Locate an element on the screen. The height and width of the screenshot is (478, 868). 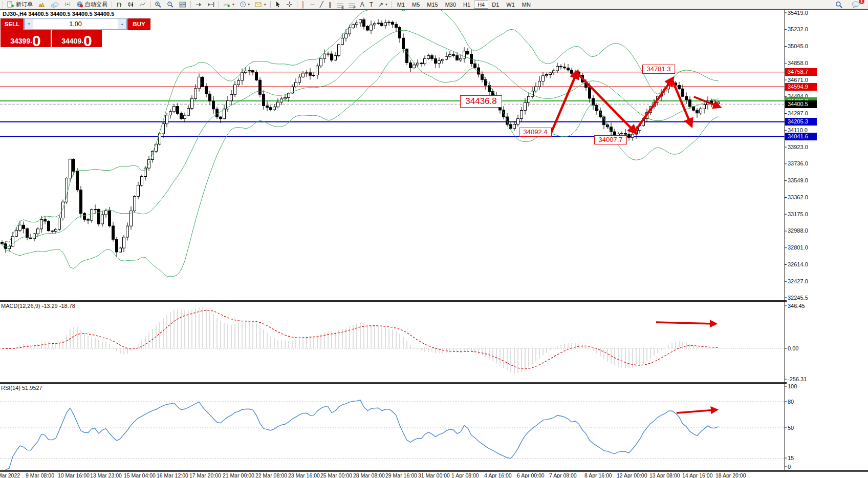
timeframe-m30-button: M30 is located at coordinates (450, 5).